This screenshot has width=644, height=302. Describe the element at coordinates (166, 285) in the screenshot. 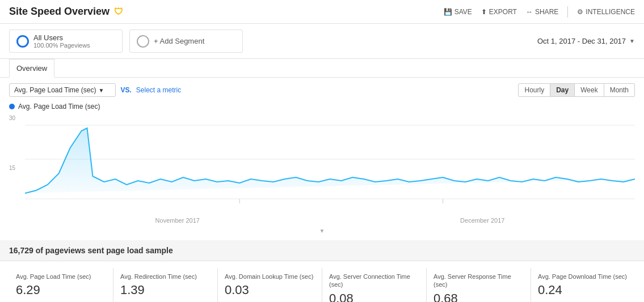

I see `metric-card-redirection: Avg. Redirection Time (sec) 1.39` at that location.